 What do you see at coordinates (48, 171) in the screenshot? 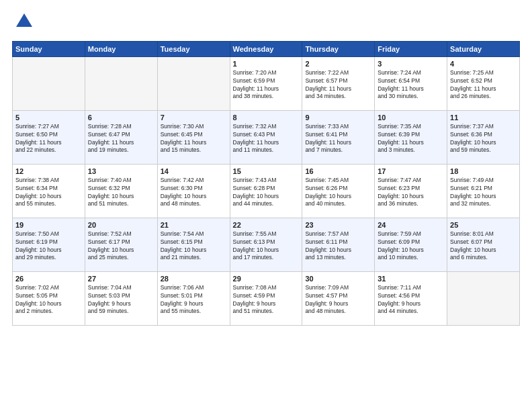
I see `day-number: 12` at bounding box center [48, 171].